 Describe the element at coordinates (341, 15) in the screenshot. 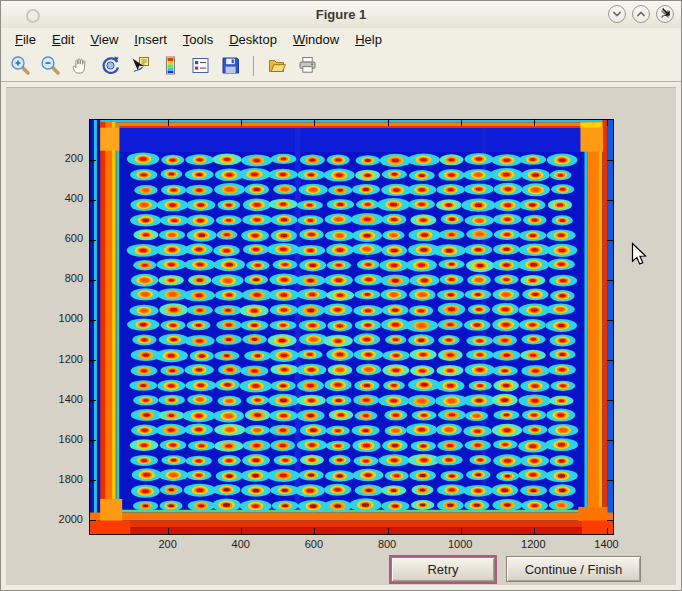

I see `title-bar: Figure 1` at that location.